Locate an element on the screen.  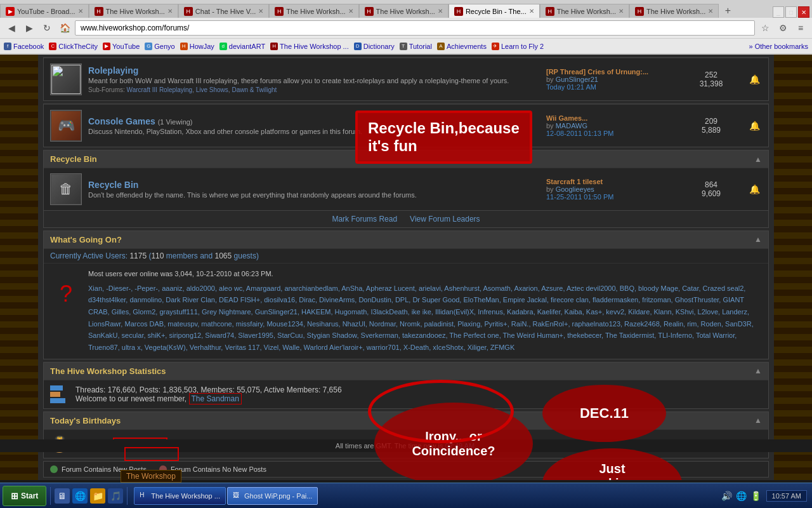
bookmark-clickthecity: C ClickTheCity is located at coordinates (74, 46).